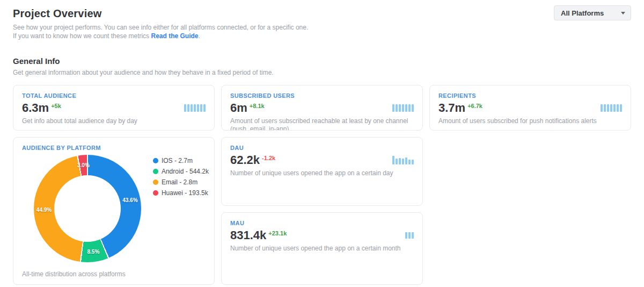 The image size is (644, 287). I want to click on value-row: 6m+8.1k, so click(322, 108).